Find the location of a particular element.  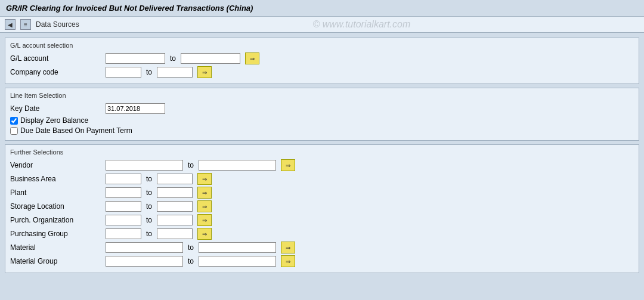

storage-location-label: Storage Location is located at coordinates (58, 206).